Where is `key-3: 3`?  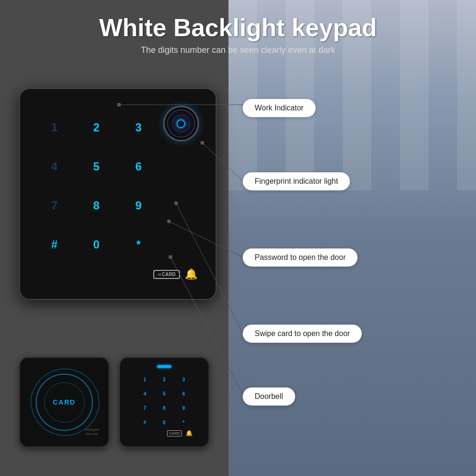
key-3: 3 is located at coordinates (139, 128).